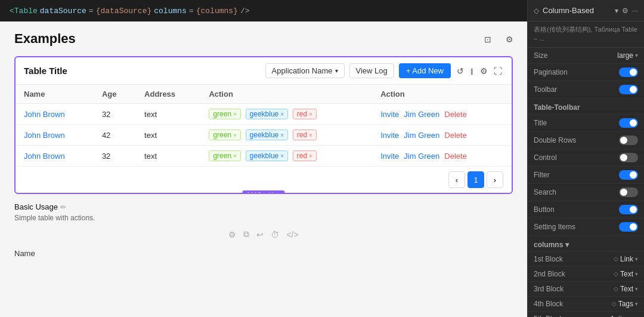  What do you see at coordinates (628, 90) in the screenshot?
I see `toolbar-toggle` at bounding box center [628, 90].